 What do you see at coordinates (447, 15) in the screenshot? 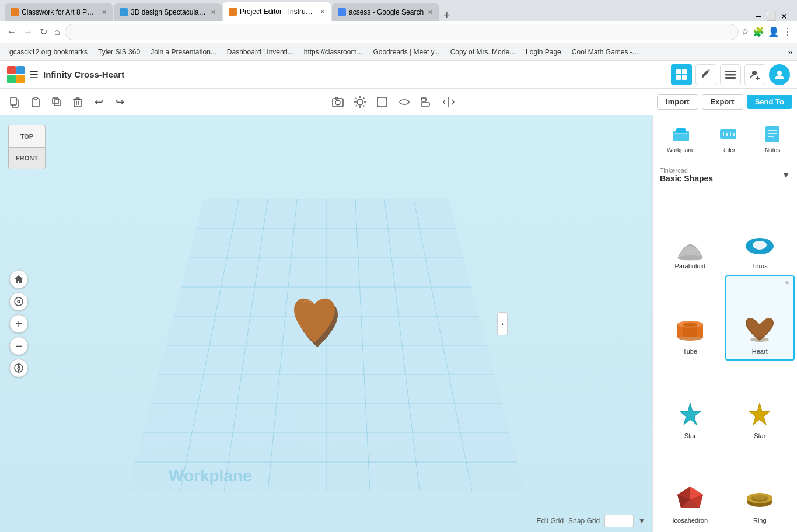
I see `new-tab-button: +` at bounding box center [447, 15].